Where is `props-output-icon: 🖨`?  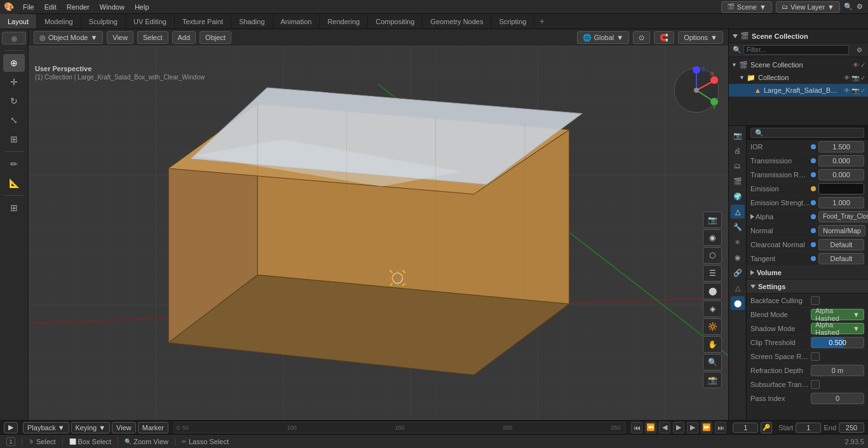
props-output-icon: 🖨 is located at coordinates (738, 151).